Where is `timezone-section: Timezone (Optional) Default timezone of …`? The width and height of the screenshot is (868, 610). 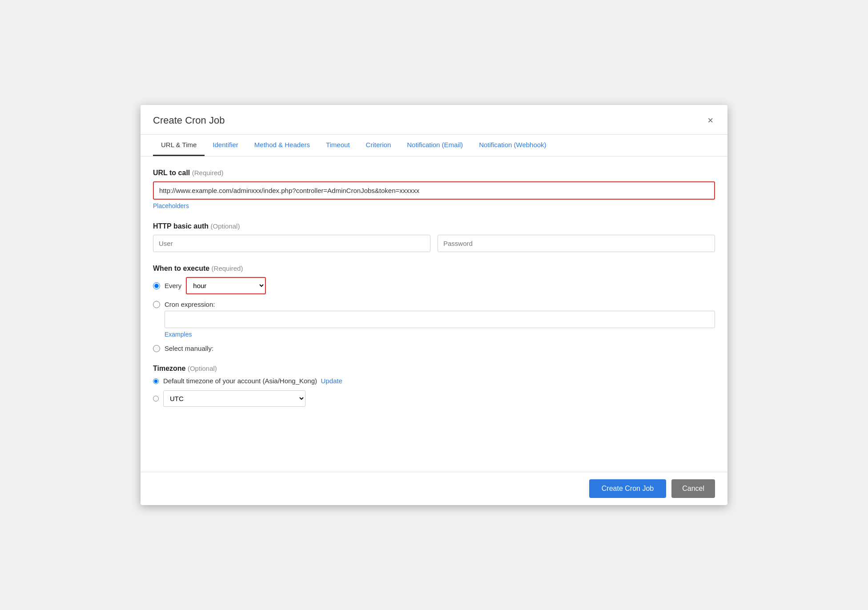
timezone-section: Timezone (Optional) Default timezone of … is located at coordinates (434, 386).